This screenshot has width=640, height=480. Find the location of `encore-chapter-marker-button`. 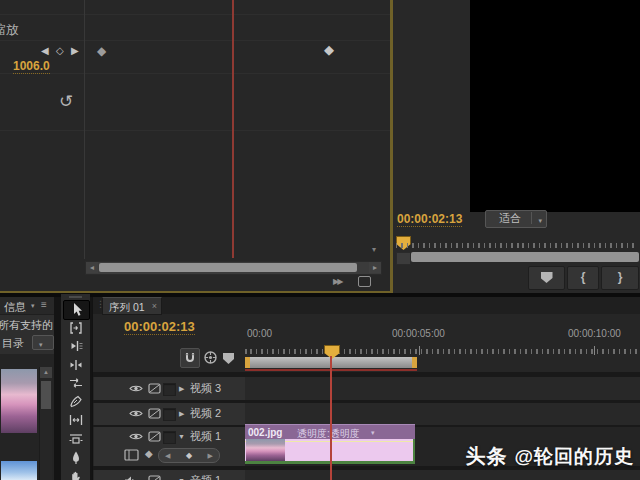

encore-chapter-marker-button is located at coordinates (210, 358).